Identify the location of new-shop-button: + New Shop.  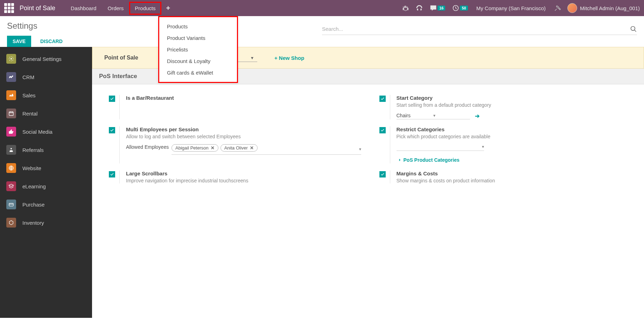
(289, 58).